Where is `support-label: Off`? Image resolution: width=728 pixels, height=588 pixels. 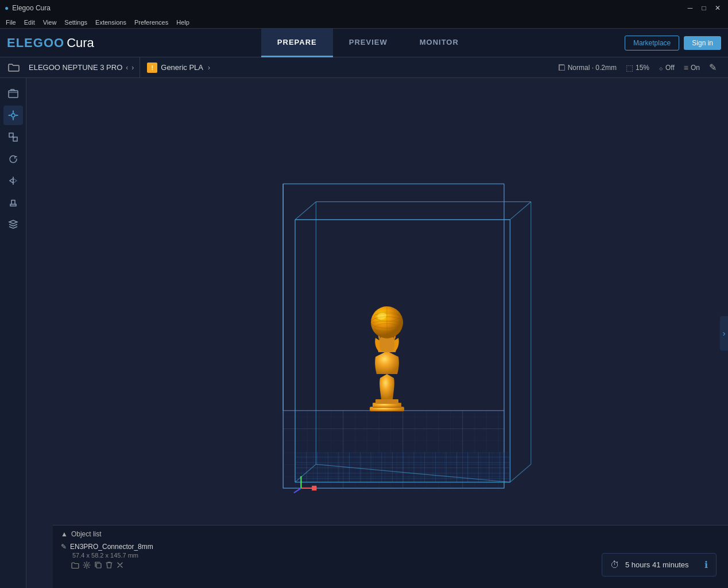
support-label: Off is located at coordinates (670, 68).